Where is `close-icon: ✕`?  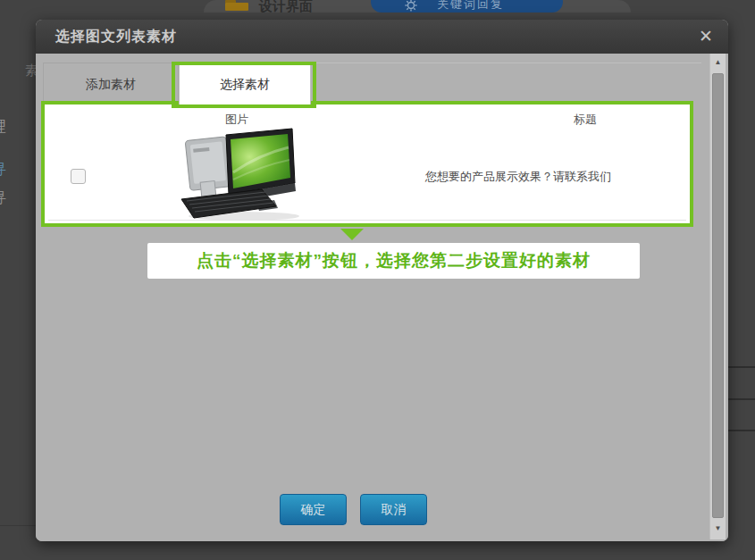
close-icon: ✕ is located at coordinates (706, 37).